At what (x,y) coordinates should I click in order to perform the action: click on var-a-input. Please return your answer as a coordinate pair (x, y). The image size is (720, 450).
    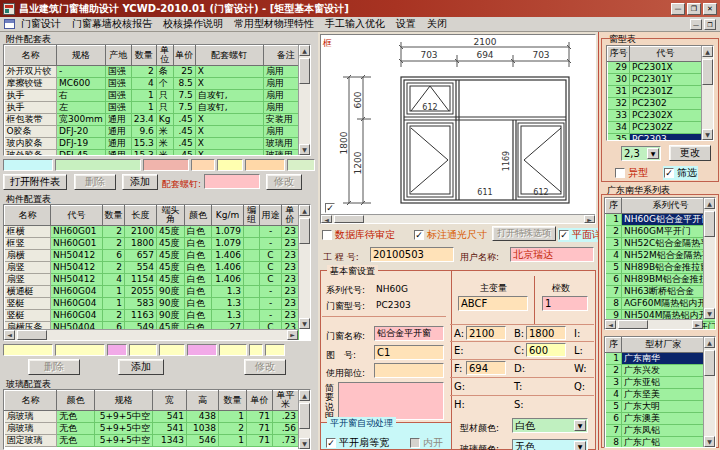
    Looking at the image, I should click on (486, 333).